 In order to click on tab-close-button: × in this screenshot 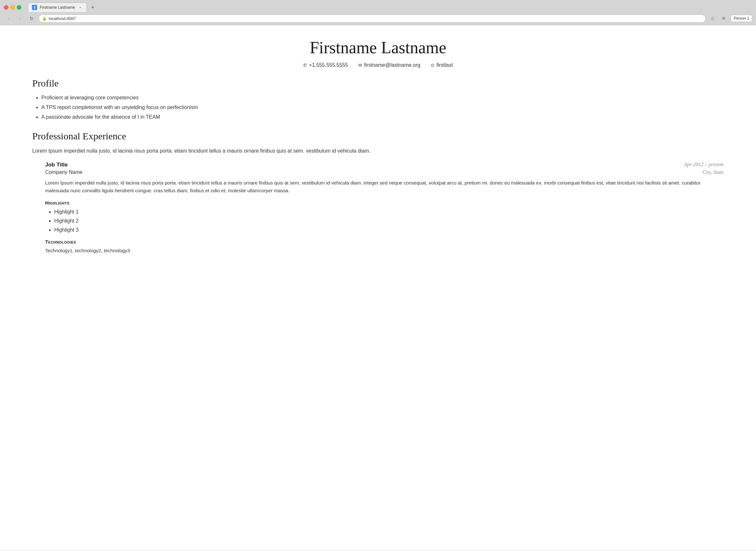, I will do `click(80, 7)`.